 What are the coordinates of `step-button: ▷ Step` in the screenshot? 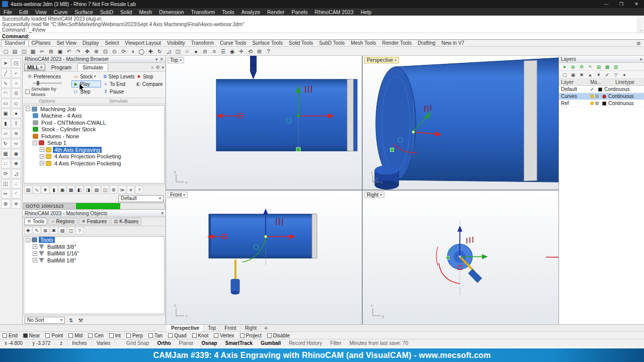 It's located at (87, 92).